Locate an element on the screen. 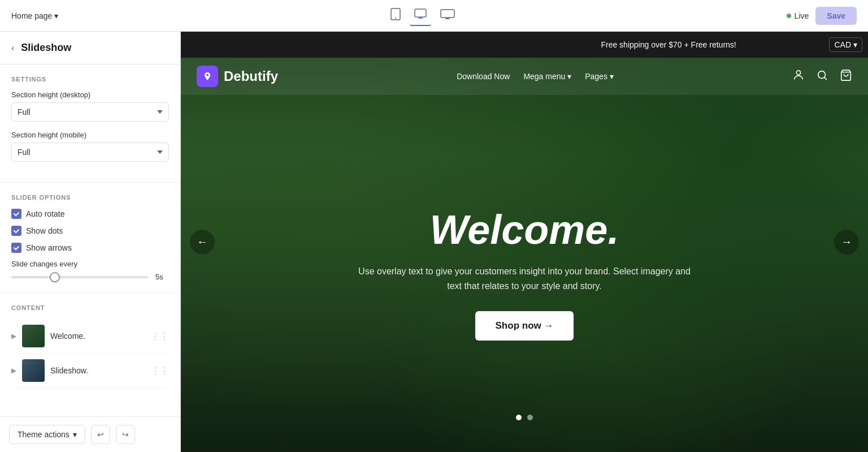 The image size is (868, 452). mobile-height-select: Full Large Medium Small is located at coordinates (90, 152).